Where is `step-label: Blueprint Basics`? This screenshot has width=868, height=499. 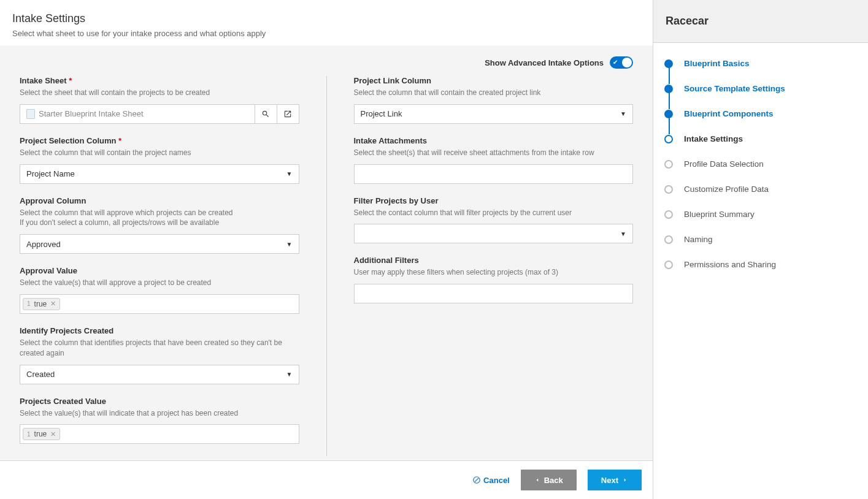 step-label: Blueprint Basics is located at coordinates (716, 64).